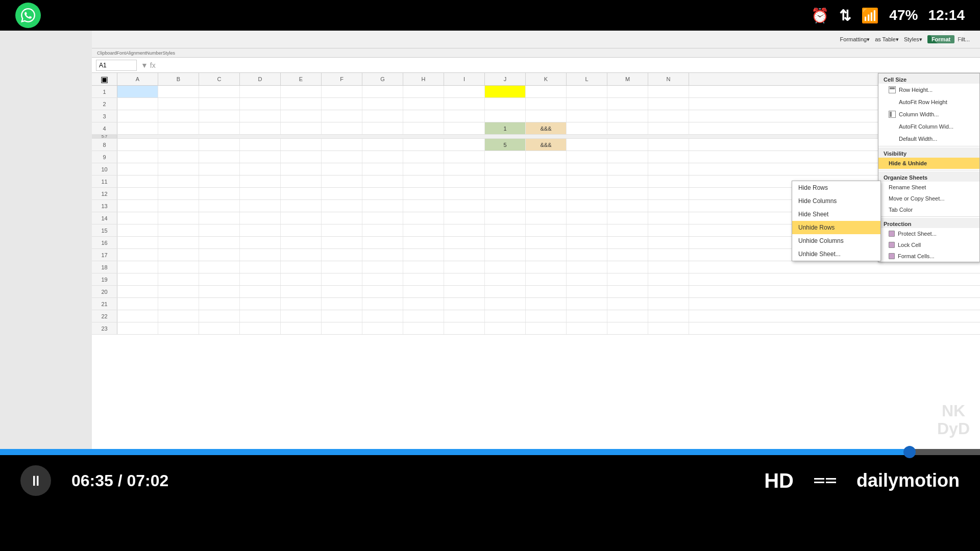 This screenshot has height=551, width=980. I want to click on col-header-f: F, so click(342, 79).